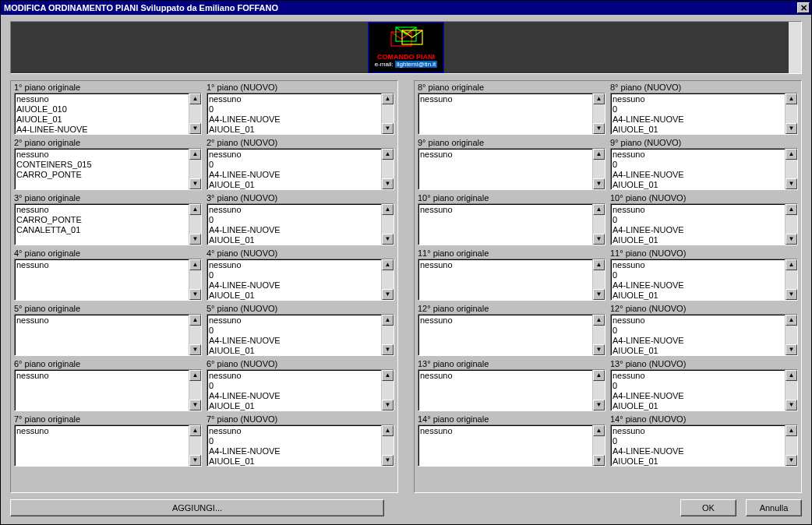 The height and width of the screenshot is (525, 812). Describe the element at coordinates (108, 335) in the screenshot. I see `left-originale-5-listbox: nessuno▲▼` at that location.